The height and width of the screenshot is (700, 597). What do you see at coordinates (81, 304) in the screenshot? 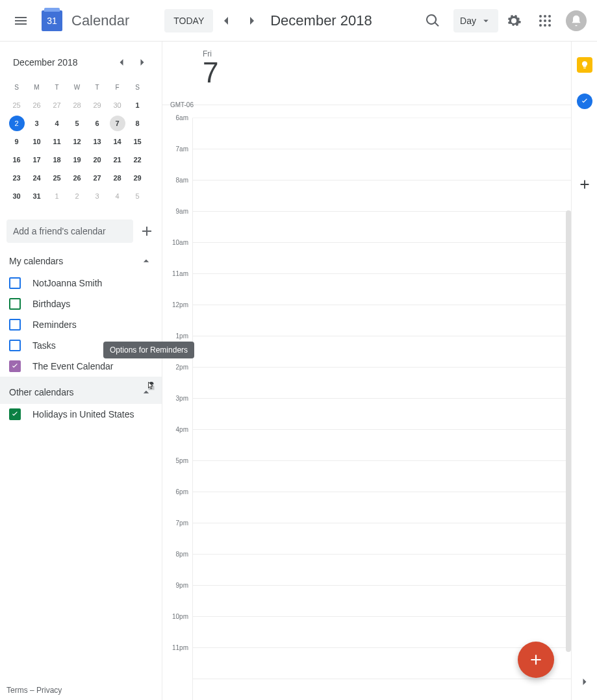
I see `calendar-item: Birthdays` at bounding box center [81, 304].